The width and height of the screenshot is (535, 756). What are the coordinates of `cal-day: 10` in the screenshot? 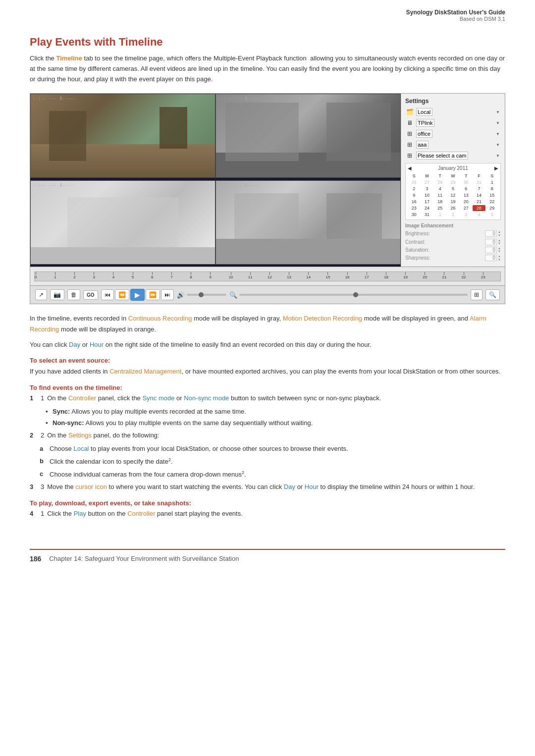 It's located at (427, 195).